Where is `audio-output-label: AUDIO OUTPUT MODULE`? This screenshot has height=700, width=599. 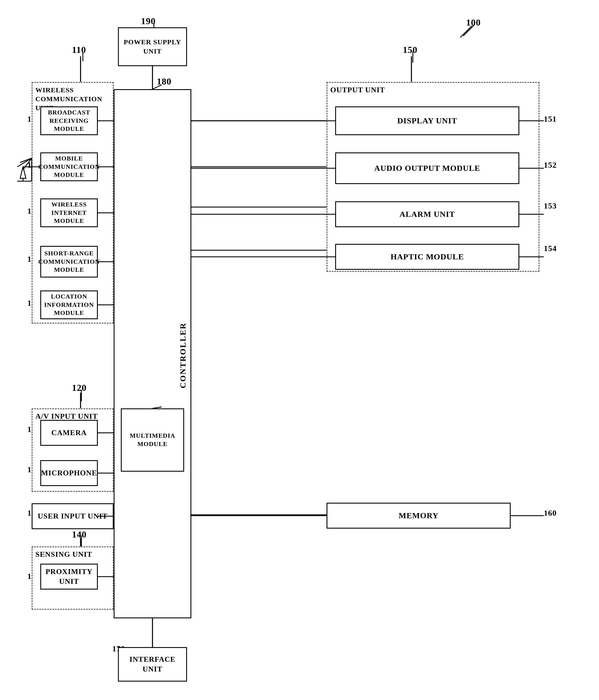
audio-output-label: AUDIO OUTPUT MODULE is located at coordinates (427, 168).